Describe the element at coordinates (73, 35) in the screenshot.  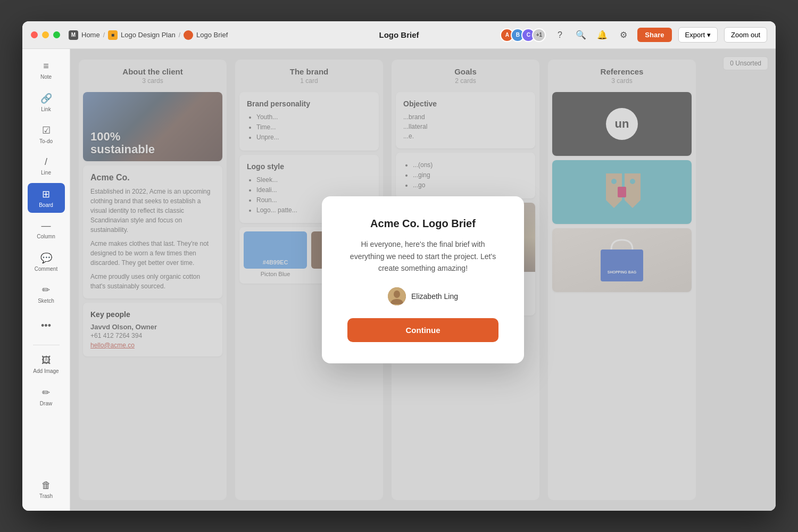
I see `home-icon: M` at that location.